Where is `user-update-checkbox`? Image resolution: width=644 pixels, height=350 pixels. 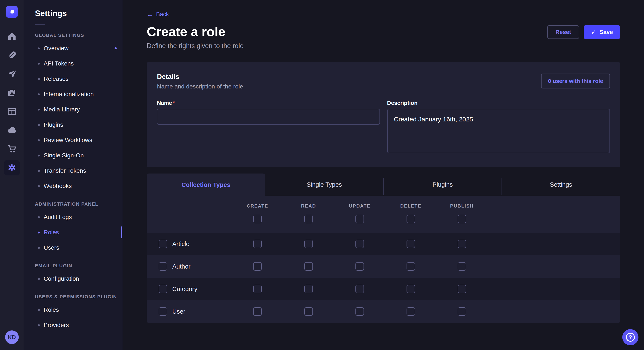
user-update-checkbox is located at coordinates (360, 312).